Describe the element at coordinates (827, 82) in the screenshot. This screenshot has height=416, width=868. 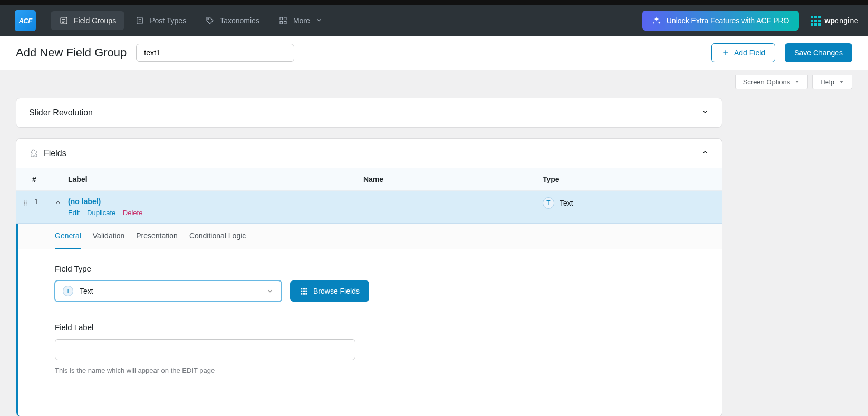
I see `help-label: Help` at that location.